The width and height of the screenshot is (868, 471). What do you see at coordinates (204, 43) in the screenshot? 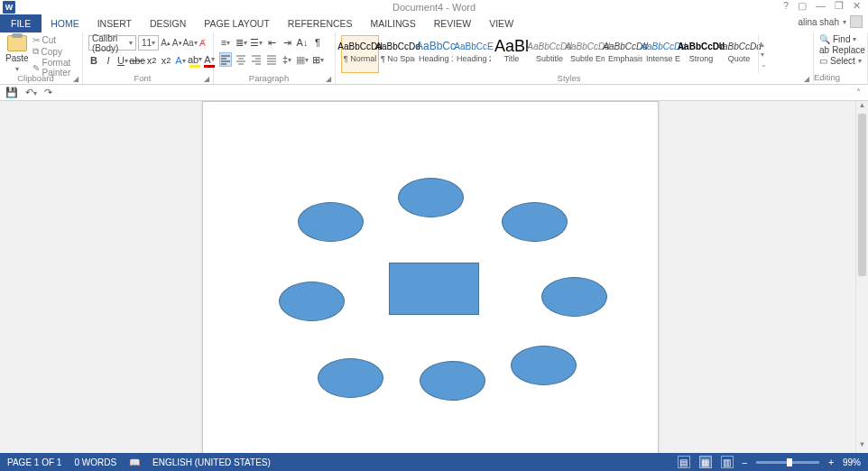
I see `clear-format-button: A̸` at bounding box center [204, 43].